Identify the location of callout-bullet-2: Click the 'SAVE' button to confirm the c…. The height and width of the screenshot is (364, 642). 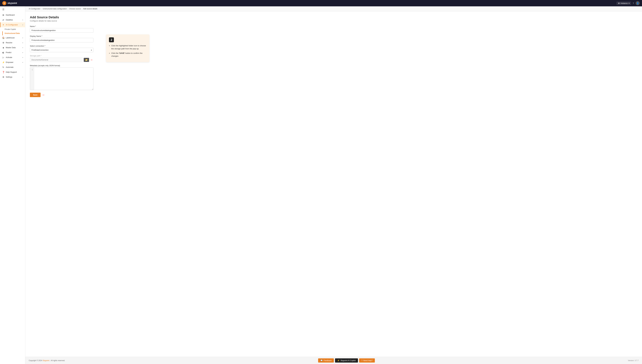
(129, 55).